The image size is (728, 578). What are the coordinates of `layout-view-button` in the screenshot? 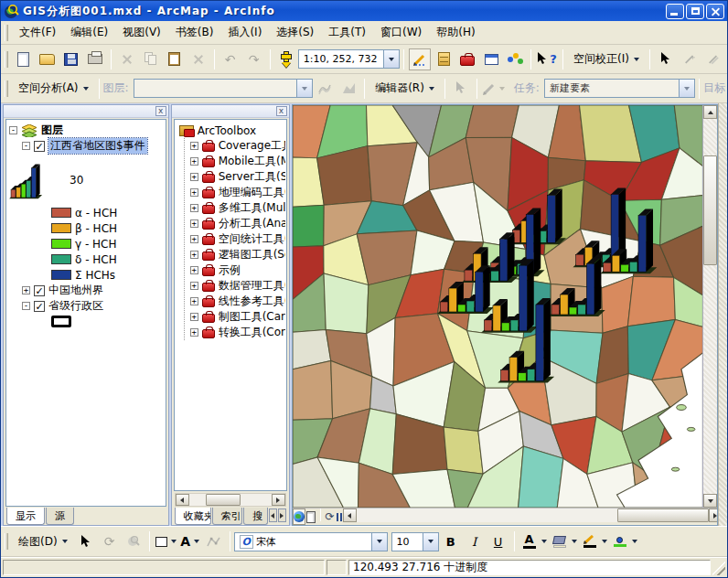 It's located at (311, 517).